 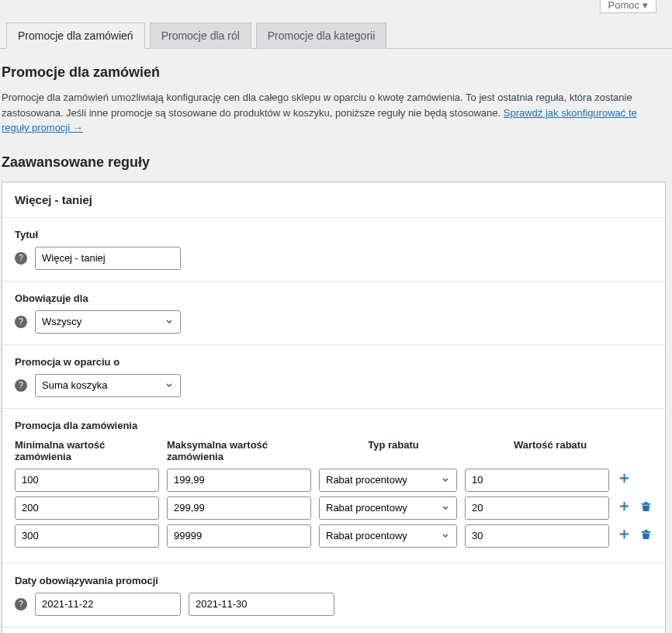 What do you see at coordinates (334, 298) in the screenshot?
I see `applies-label: Obowiązuje dla` at bounding box center [334, 298].